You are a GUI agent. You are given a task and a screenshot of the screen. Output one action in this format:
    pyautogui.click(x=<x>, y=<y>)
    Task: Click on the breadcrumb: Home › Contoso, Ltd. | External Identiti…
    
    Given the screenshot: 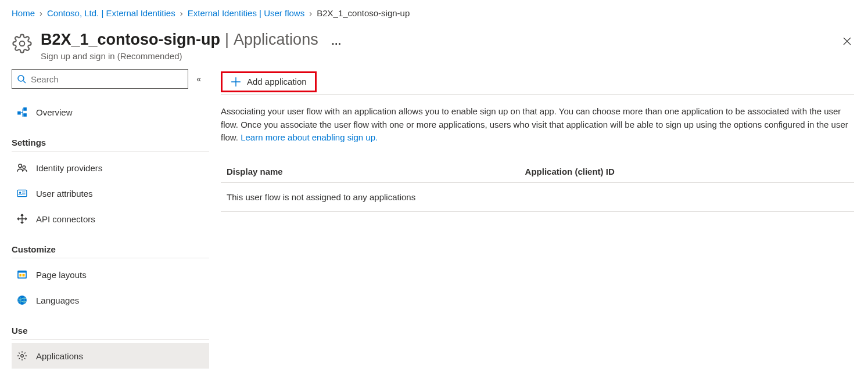 What is the action you would take?
    pyautogui.click(x=434, y=12)
    